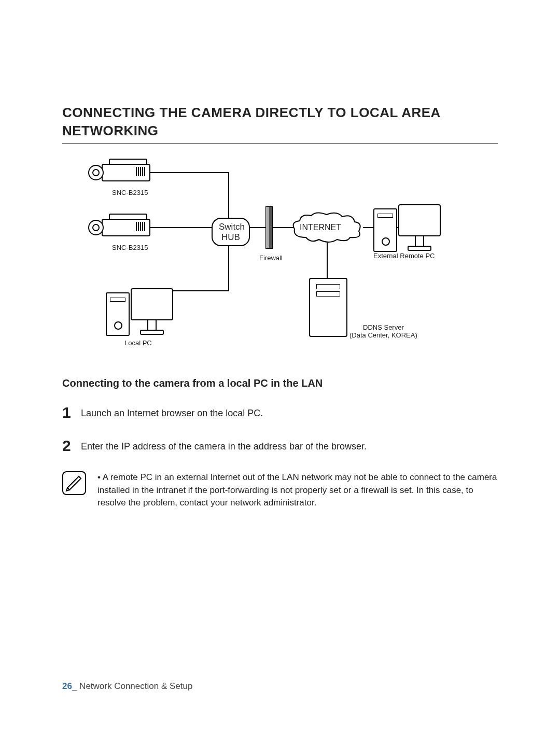 The image size is (560, 733). I want to click on local-pc-label: Local PC, so click(138, 343).